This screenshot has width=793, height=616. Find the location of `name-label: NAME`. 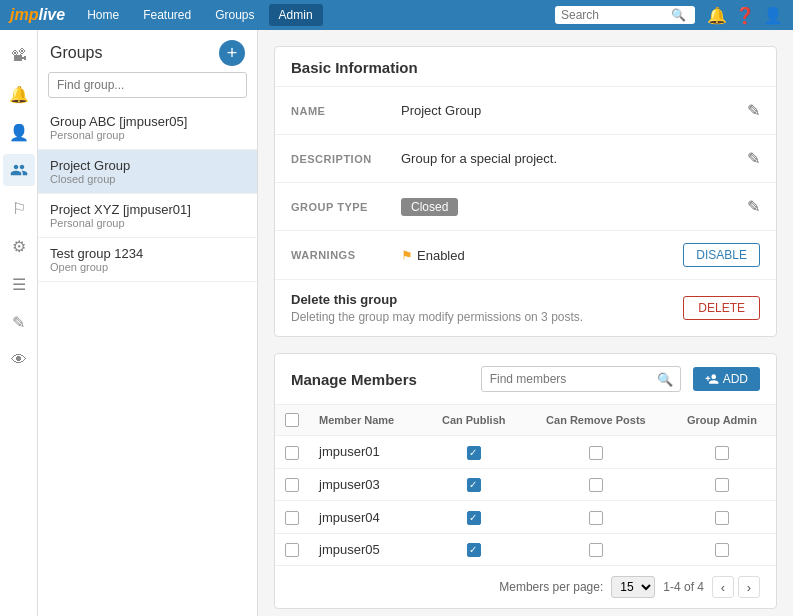

name-label: NAME is located at coordinates (346, 111).